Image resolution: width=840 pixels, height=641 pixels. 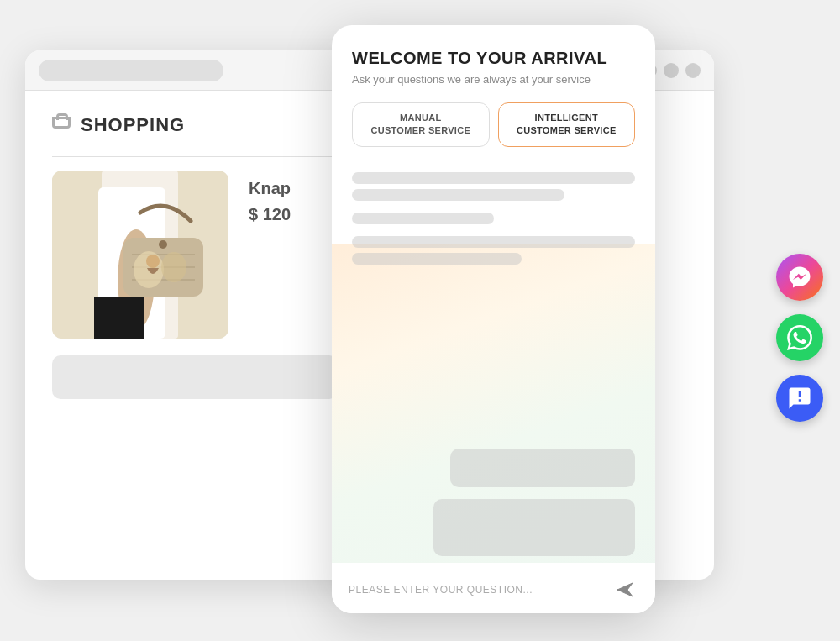 I want to click on product-info: Knap $ 120, so click(x=270, y=255).